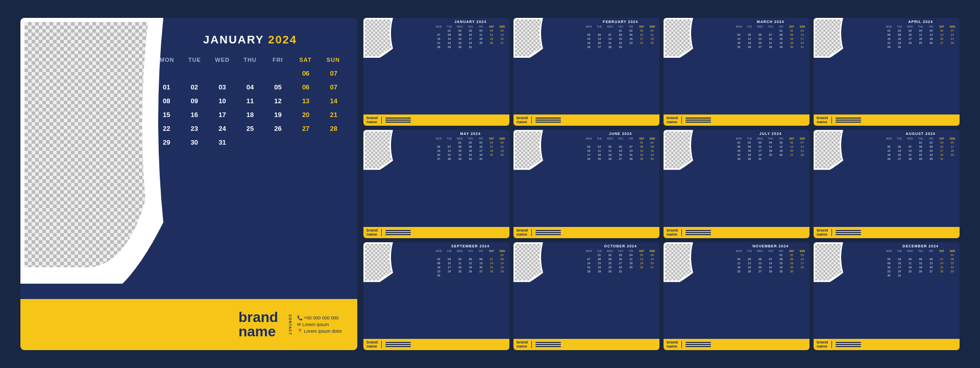  Describe the element at coordinates (921, 265) in the screenshot. I see `mini-days-grid: 0102030405060708091011121314151617181920…` at that location.